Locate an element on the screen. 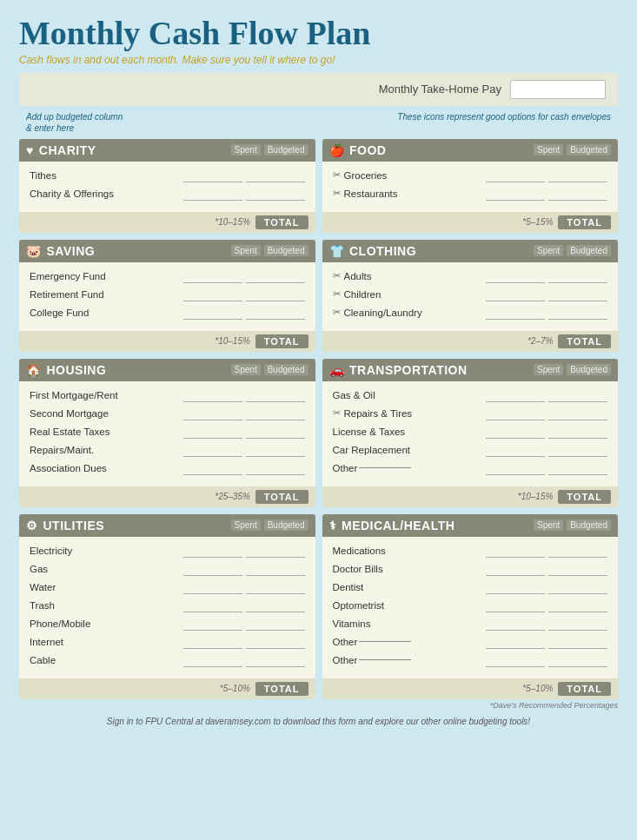  page-subtitle: Cash flows in and out each month. Make s… is located at coordinates (318, 60).